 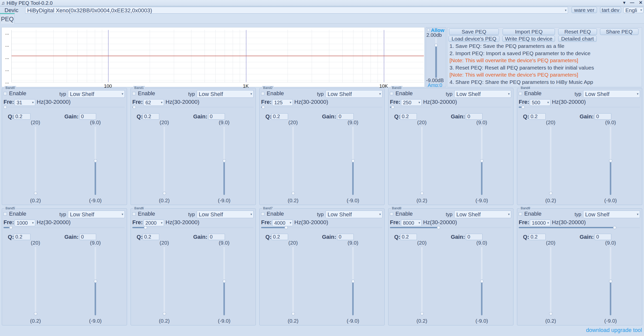 What do you see at coordinates (154, 103) in the screenshot?
I see `frequency-select: 62 ▾` at bounding box center [154, 103].